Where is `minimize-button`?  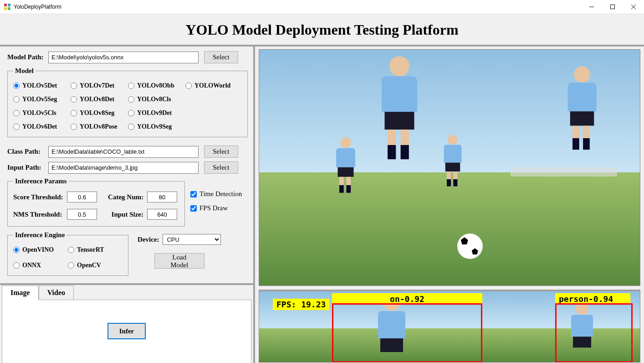
minimize-button is located at coordinates (592, 7).